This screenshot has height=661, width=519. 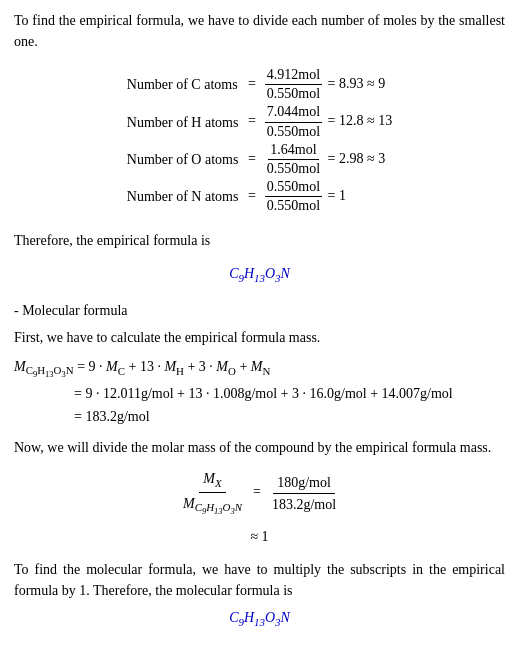 What do you see at coordinates (304, 483) in the screenshot?
I see `frac-values-num: 180g/mol` at bounding box center [304, 483].